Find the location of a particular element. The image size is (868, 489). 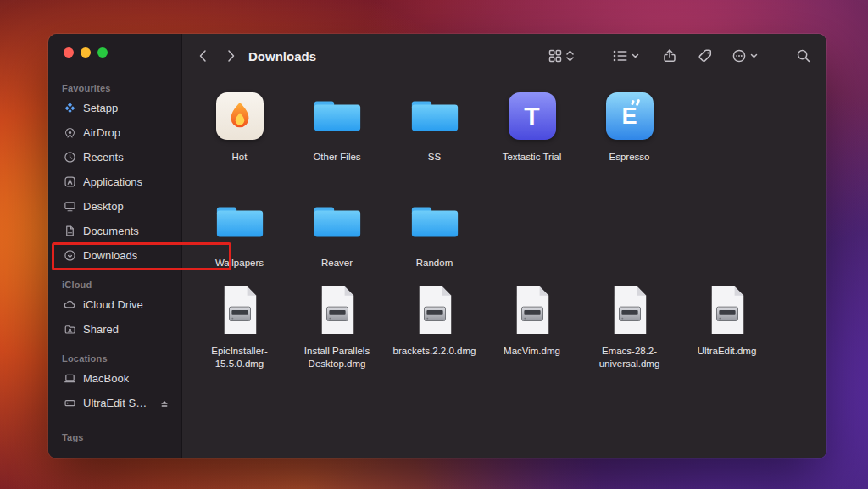

sidebar-section-icloud: iCloud is located at coordinates (119, 285).